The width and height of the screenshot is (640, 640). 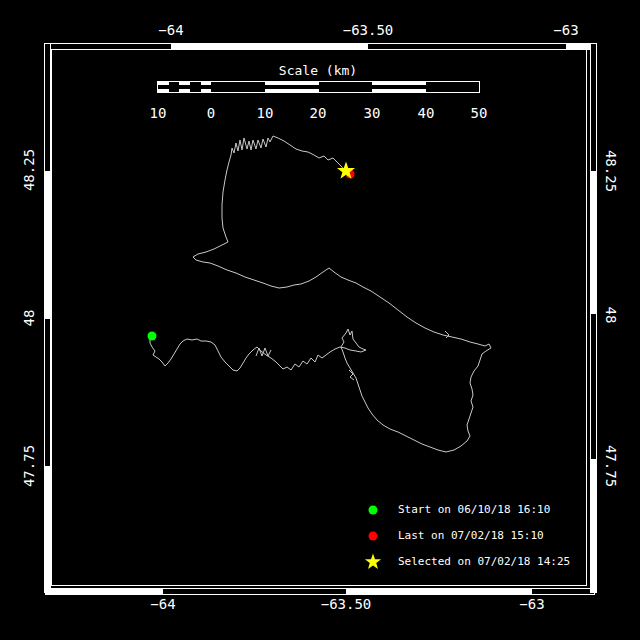 I want to click on legend-start-label: Start on 06/10/18 16:10, so click(x=474, y=510).